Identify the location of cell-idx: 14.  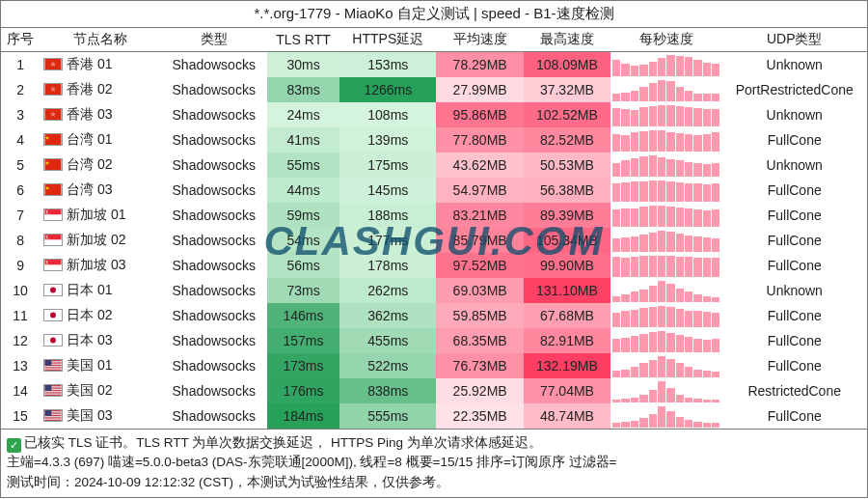
(20, 391).